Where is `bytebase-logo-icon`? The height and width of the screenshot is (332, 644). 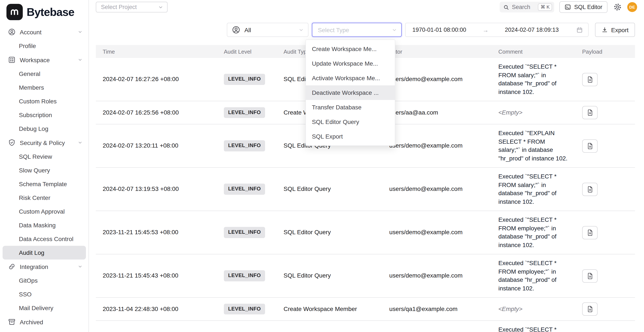 bytebase-logo-icon is located at coordinates (14, 12).